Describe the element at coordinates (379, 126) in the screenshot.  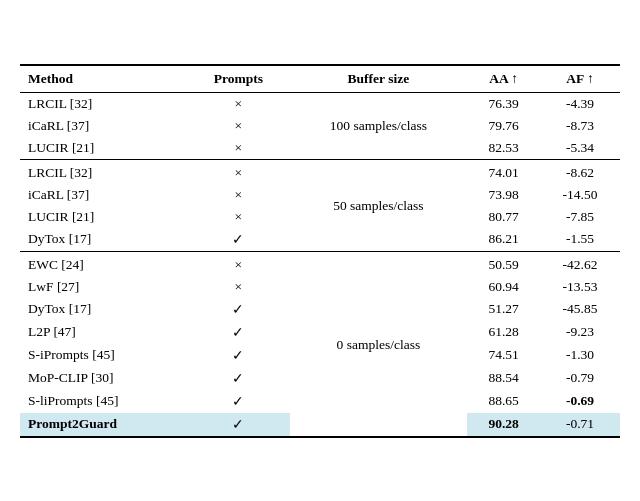
I see `cell-buffer: 100 samples/class` at that location.